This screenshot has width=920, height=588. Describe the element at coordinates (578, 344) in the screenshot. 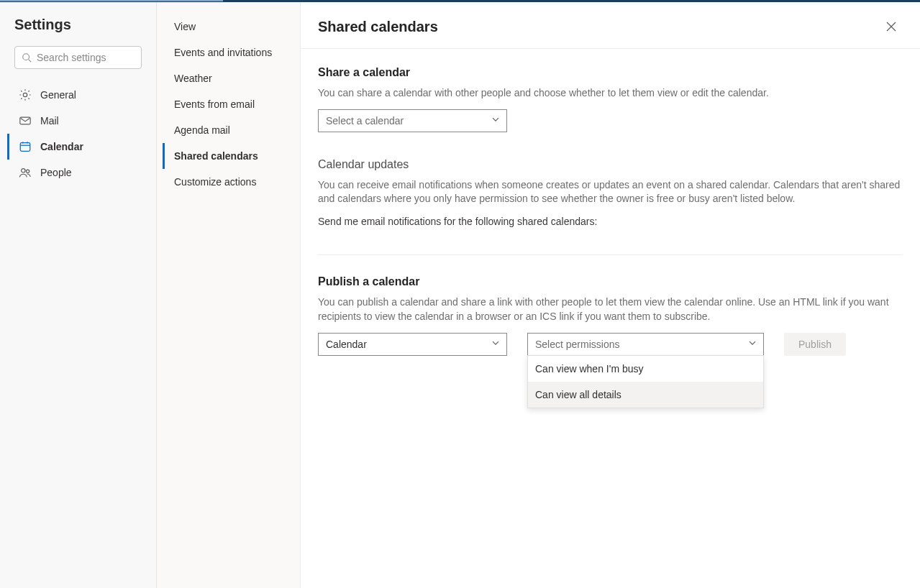

I see `publish-permissions-placeholder: Select permissions` at that location.